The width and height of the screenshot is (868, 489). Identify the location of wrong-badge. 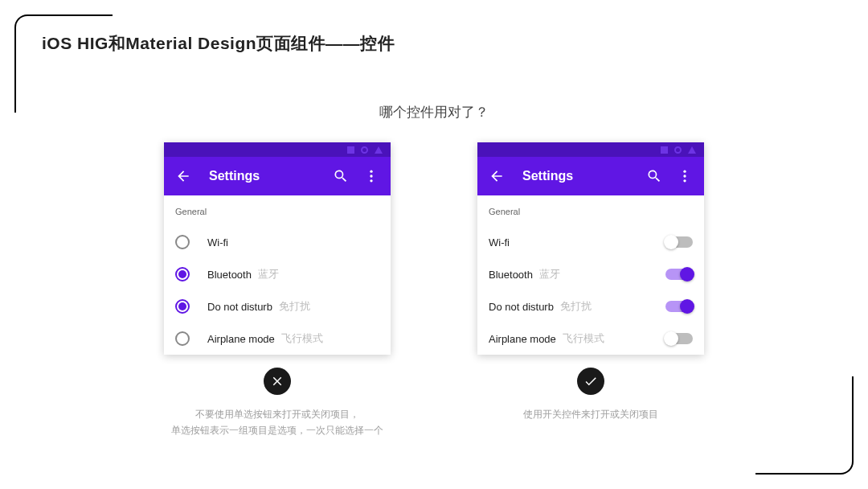
(277, 381).